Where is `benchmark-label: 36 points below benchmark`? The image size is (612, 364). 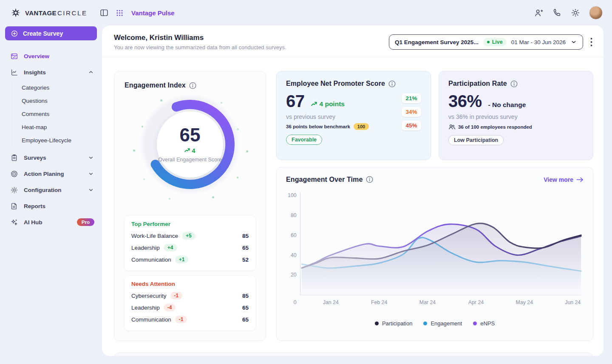 benchmark-label: 36 points below benchmark is located at coordinates (318, 127).